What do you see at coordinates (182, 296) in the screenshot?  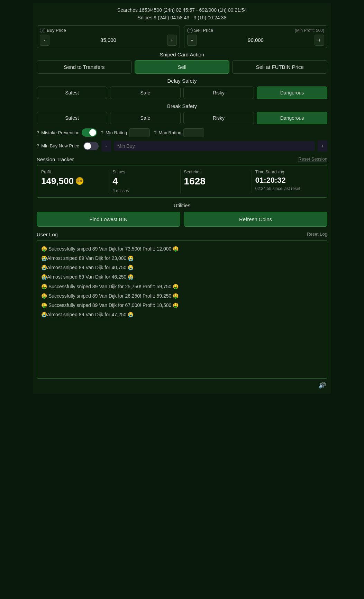 I see `log-entry-5: 🤑 Successfully sniped 89 Van Dijk for 26…` at bounding box center [182, 296].